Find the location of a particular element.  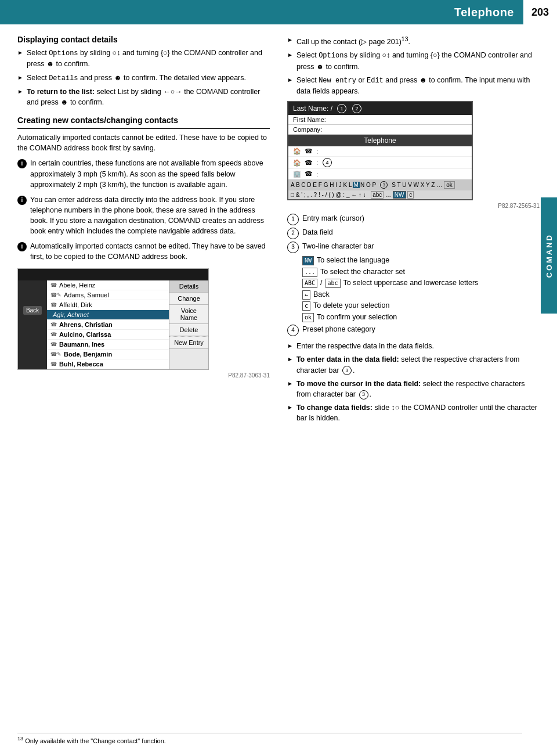

telephone-screen: Last Name: / 1 2 First Name: Company: Te… is located at coordinates (380, 151).